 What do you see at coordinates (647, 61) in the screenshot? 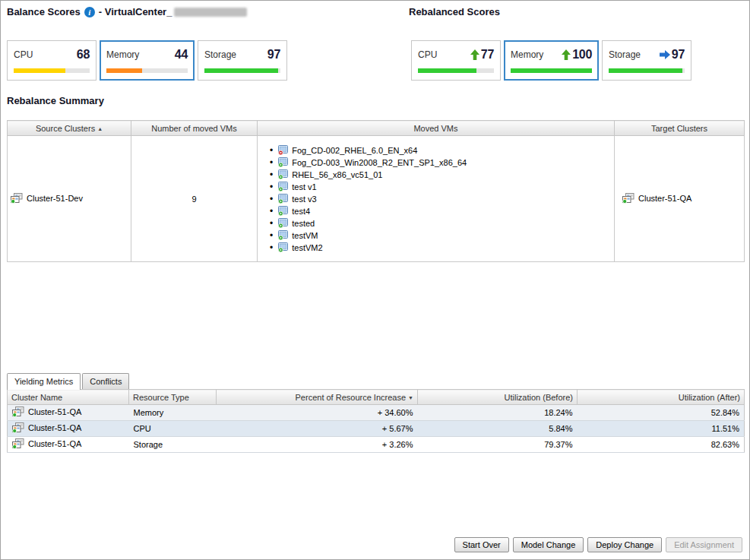
I see `rebalanced-card-storage: Storage 97` at bounding box center [647, 61].